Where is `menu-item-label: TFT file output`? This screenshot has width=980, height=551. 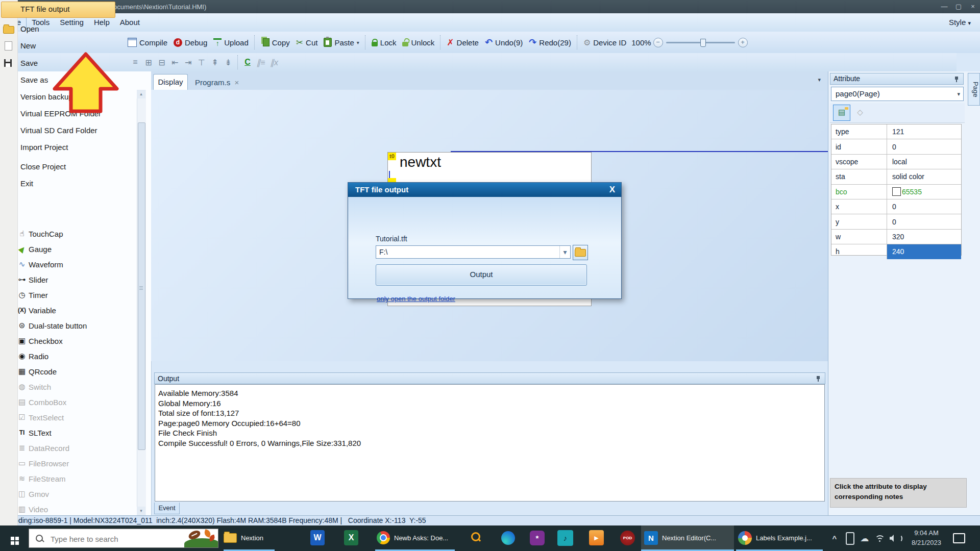
menu-item-label: TFT file output is located at coordinates (45, 9).